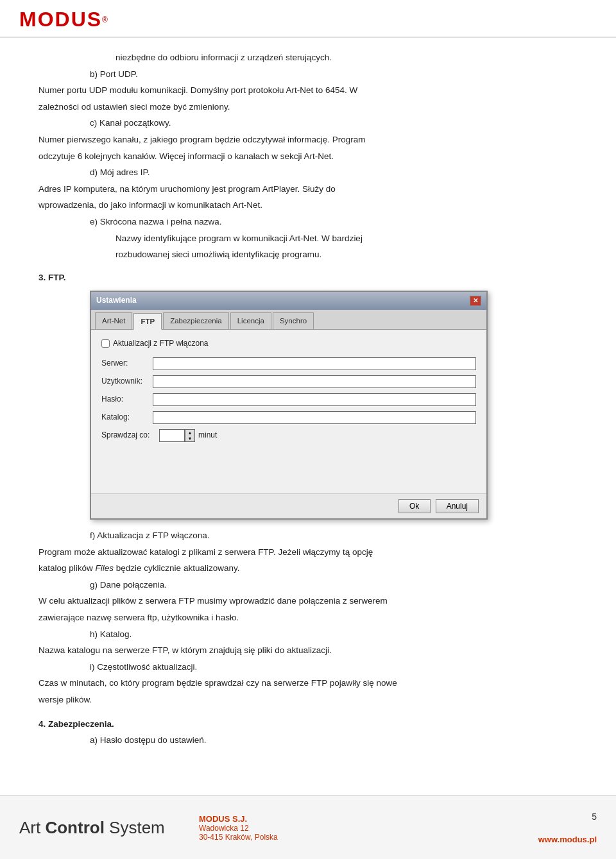 This screenshot has height=859, width=616. Describe the element at coordinates (251, 321) in the screenshot. I see `tab-licencja: Licencja` at that location.